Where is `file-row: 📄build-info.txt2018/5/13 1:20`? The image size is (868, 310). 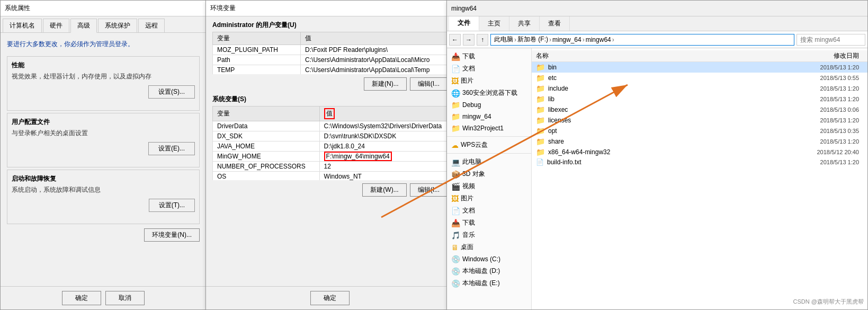
file-row: 📄build-info.txt2018/5/13 1:20 is located at coordinates (700, 162).